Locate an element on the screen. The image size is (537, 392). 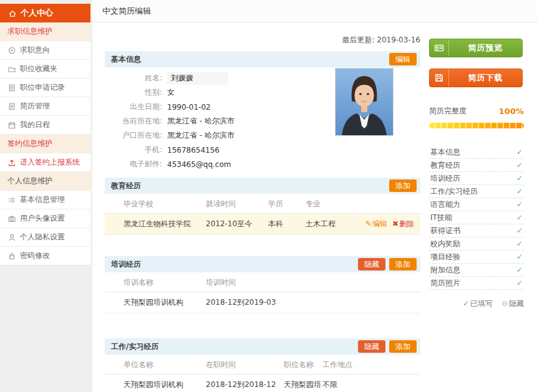
basic-info-section-bar: 基本信息 编辑 is located at coordinates (263, 59).